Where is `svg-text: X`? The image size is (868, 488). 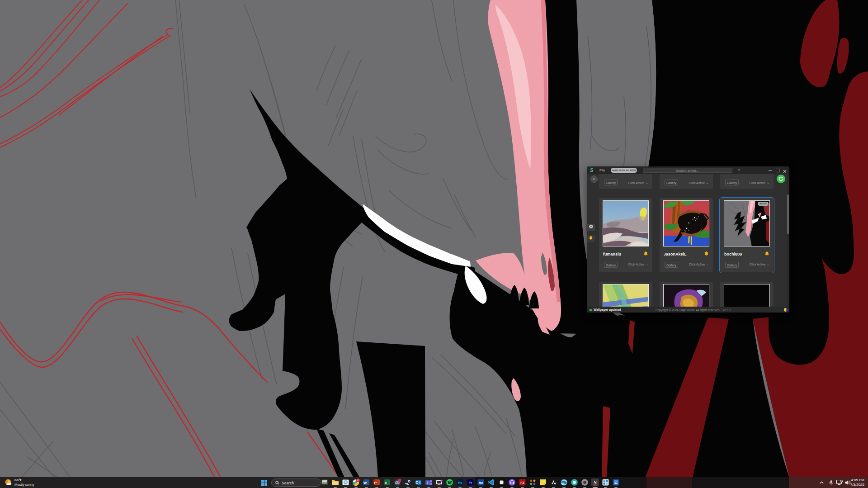 svg-text: X is located at coordinates (386, 483).